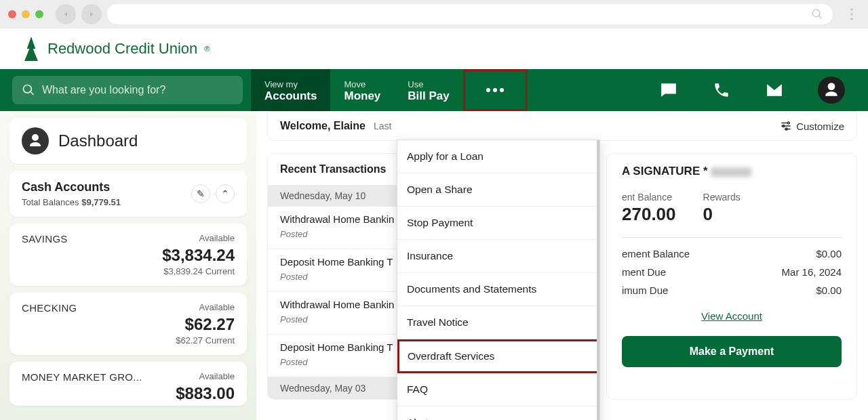 The width and height of the screenshot is (868, 420). What do you see at coordinates (774, 90) in the screenshot?
I see `mail-icon` at bounding box center [774, 90].